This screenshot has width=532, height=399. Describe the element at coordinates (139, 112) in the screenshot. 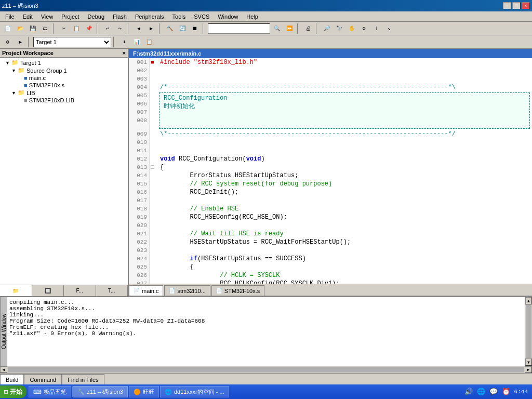

I see `line-num-007: 007` at that location.